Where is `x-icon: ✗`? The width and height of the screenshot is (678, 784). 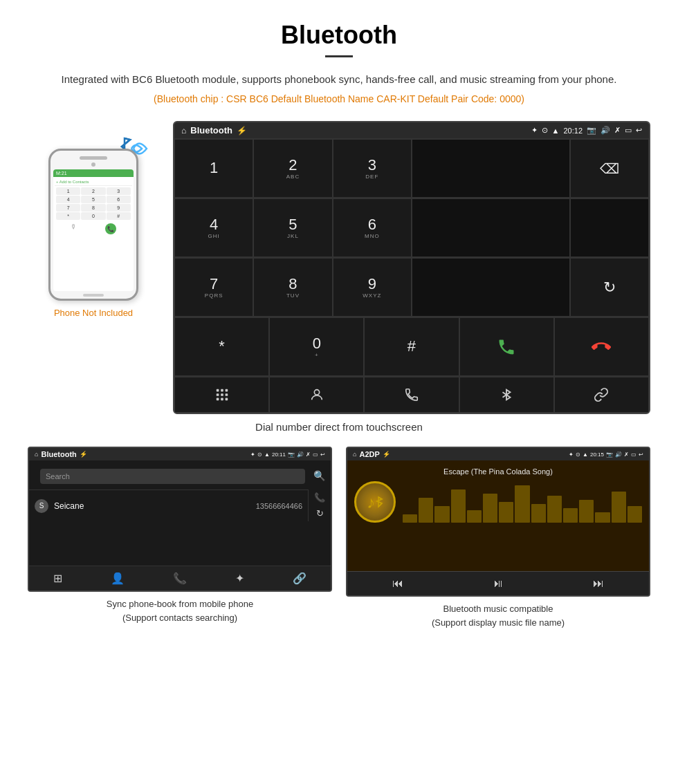
x-icon: ✗ is located at coordinates (617, 130).